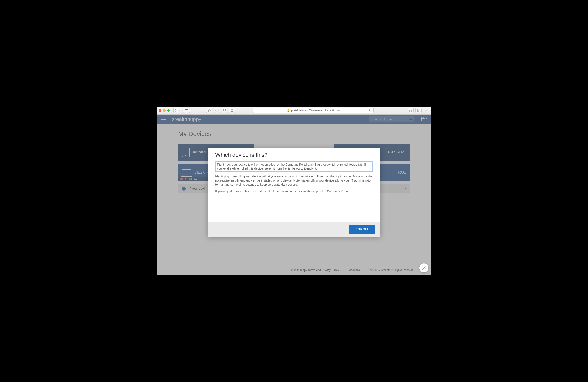 This screenshot has height=382, width=588. What do you see at coordinates (209, 111) in the screenshot?
I see `home-button` at bounding box center [209, 111].